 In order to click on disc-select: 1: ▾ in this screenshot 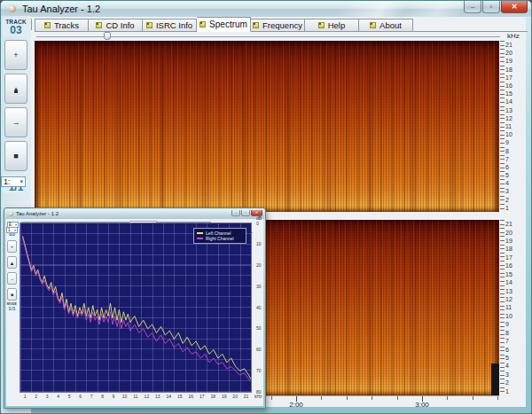, I will do `click(13, 182)`.